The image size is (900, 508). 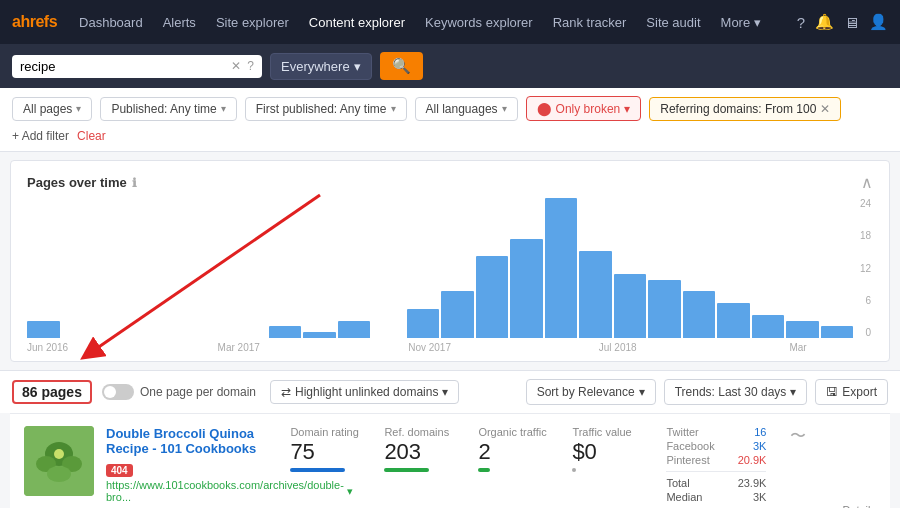 I want to click on metric-traffic-value: Traffic value $0, so click(x=607, y=449).